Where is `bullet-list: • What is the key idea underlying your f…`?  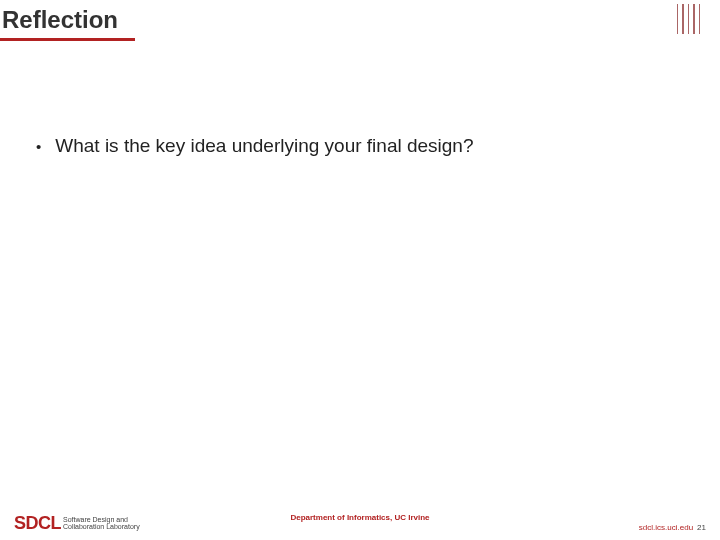
bullet-list: • What is the key idea underlying your f… is located at coordinates (360, 147).